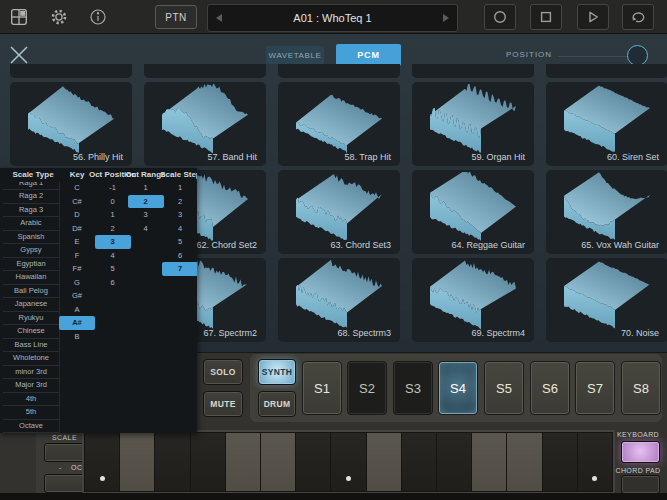 The height and width of the screenshot is (500, 667). Describe the element at coordinates (64, 484) in the screenshot. I see `octave-down-button` at that location.